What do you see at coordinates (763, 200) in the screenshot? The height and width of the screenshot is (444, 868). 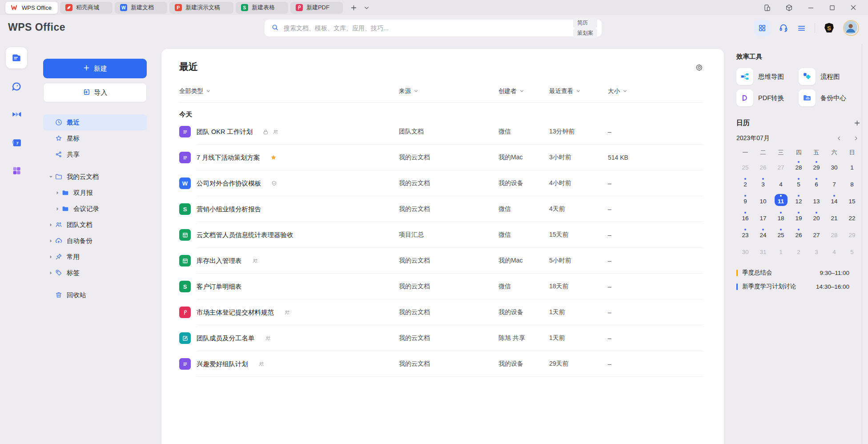 I see `calendar-day: 10` at bounding box center [763, 200].